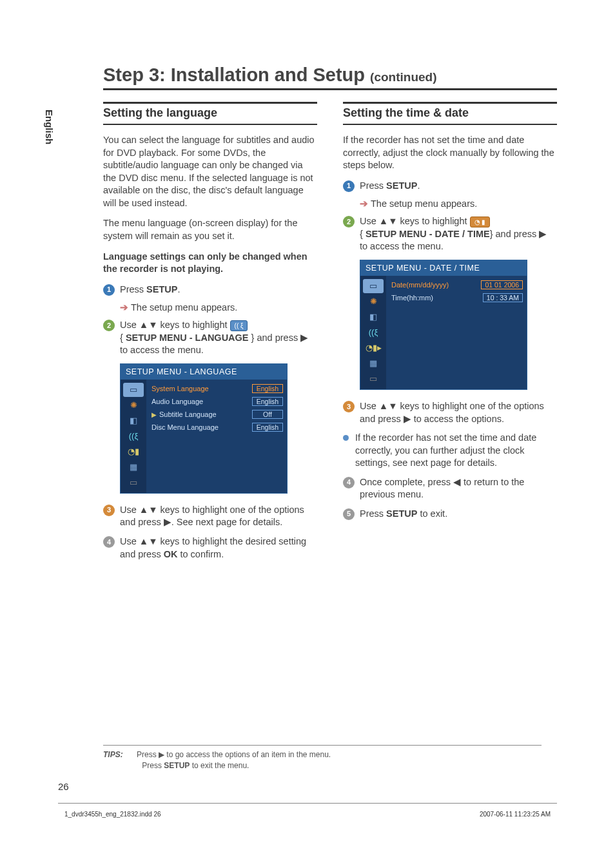  I want to click on menu-row-time: Time(hh:mm) 10 : 33 AM, so click(457, 298).